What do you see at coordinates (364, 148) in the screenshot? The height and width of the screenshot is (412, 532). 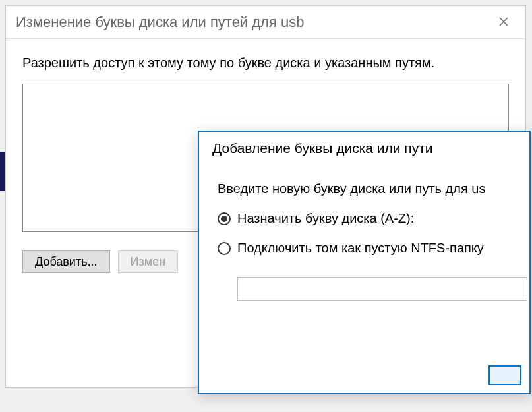 I see `sub-titlebar: Добавление буквы диска или пути` at bounding box center [364, 148].